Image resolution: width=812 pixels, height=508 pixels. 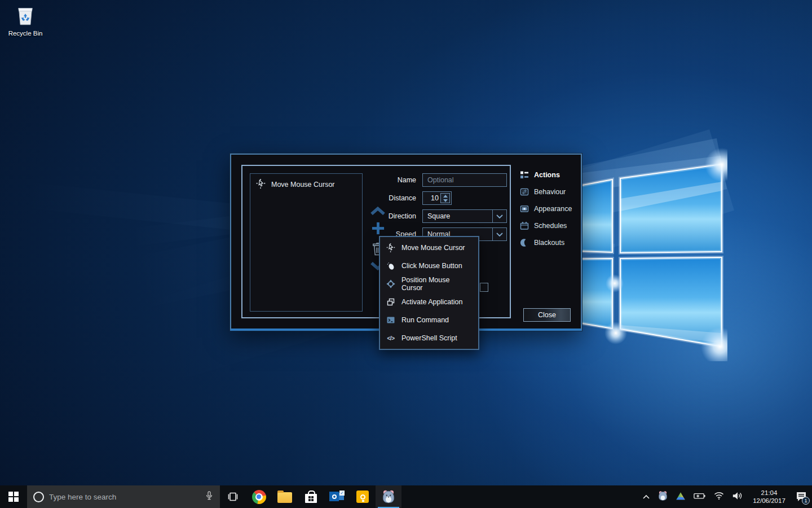 What do you see at coordinates (337, 497) in the screenshot?
I see `outlook-button: ✓` at bounding box center [337, 497].